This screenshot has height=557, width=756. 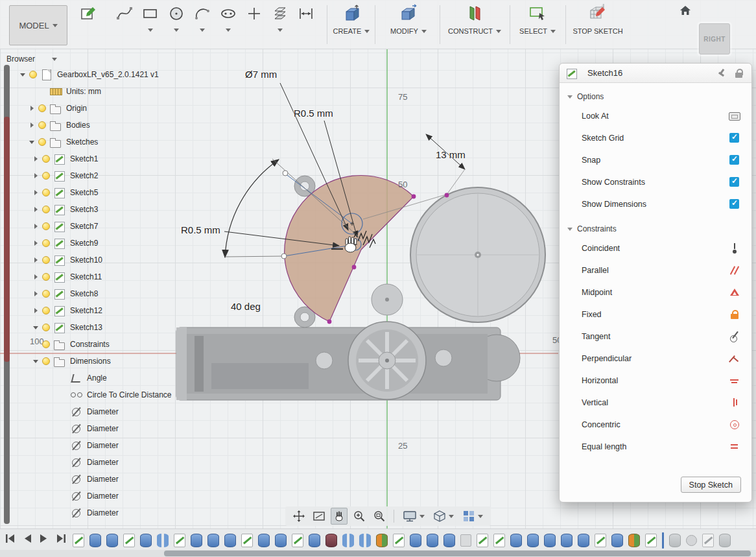 What do you see at coordinates (280, 17) in the screenshot?
I see `tool-offset` at bounding box center [280, 17].